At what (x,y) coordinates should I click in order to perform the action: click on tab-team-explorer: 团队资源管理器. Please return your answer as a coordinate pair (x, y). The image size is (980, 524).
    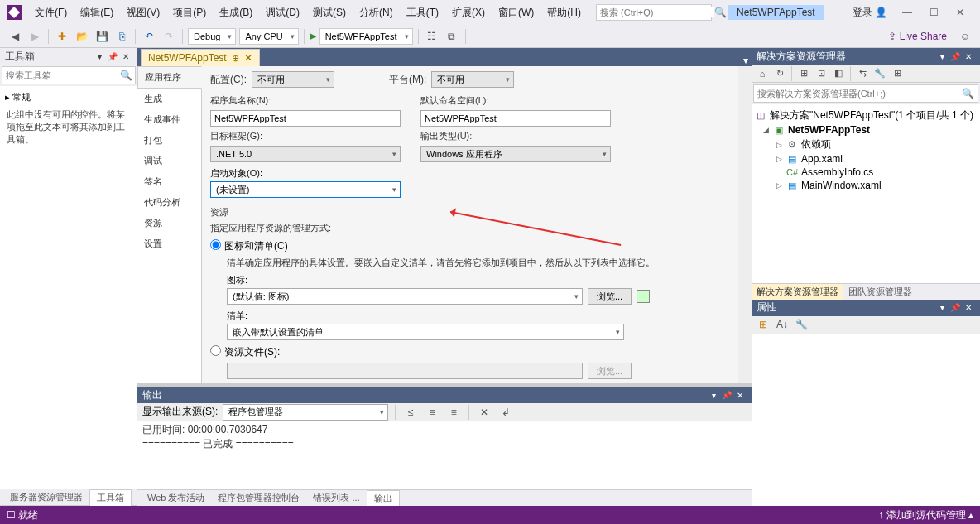
    Looking at the image, I should click on (881, 291).